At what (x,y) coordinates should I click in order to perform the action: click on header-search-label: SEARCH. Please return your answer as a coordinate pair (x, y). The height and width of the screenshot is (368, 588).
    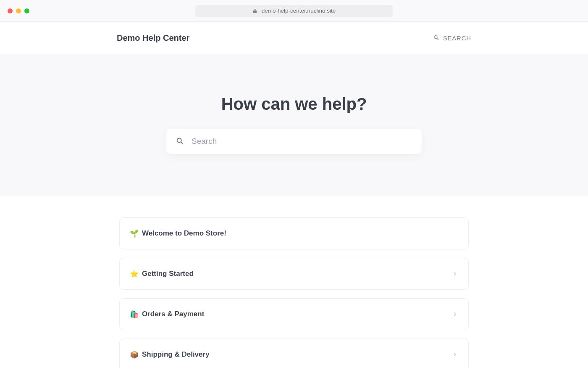
    Looking at the image, I should click on (457, 38).